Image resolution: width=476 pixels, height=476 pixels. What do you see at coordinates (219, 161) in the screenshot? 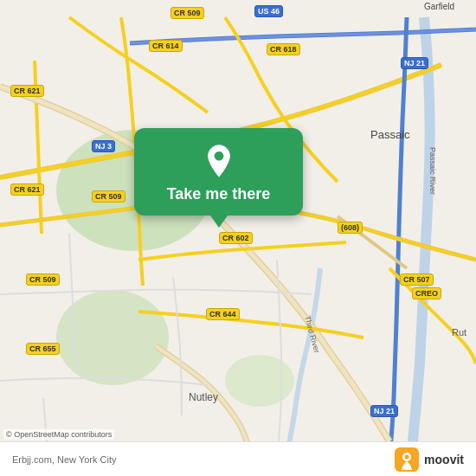
I see `location-pin-icon` at bounding box center [219, 161].